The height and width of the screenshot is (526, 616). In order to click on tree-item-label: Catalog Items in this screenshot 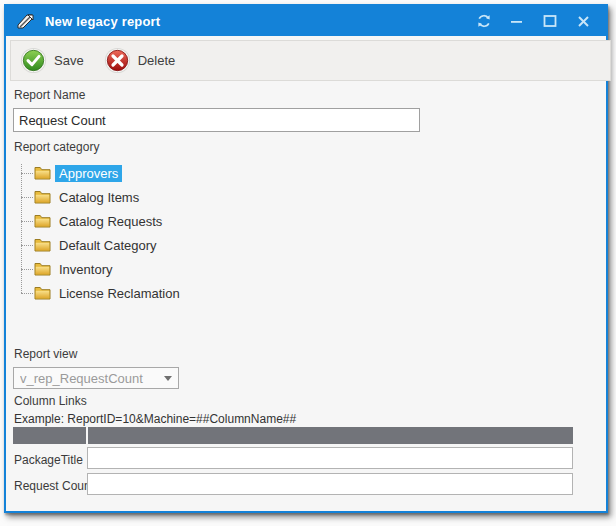, I will do `click(99, 198)`.